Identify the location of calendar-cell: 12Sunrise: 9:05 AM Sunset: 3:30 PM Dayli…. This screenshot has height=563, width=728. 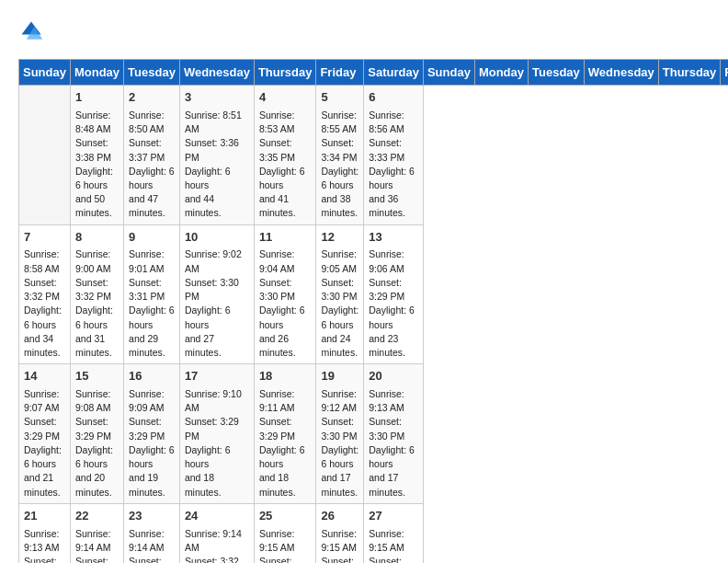
(340, 294).